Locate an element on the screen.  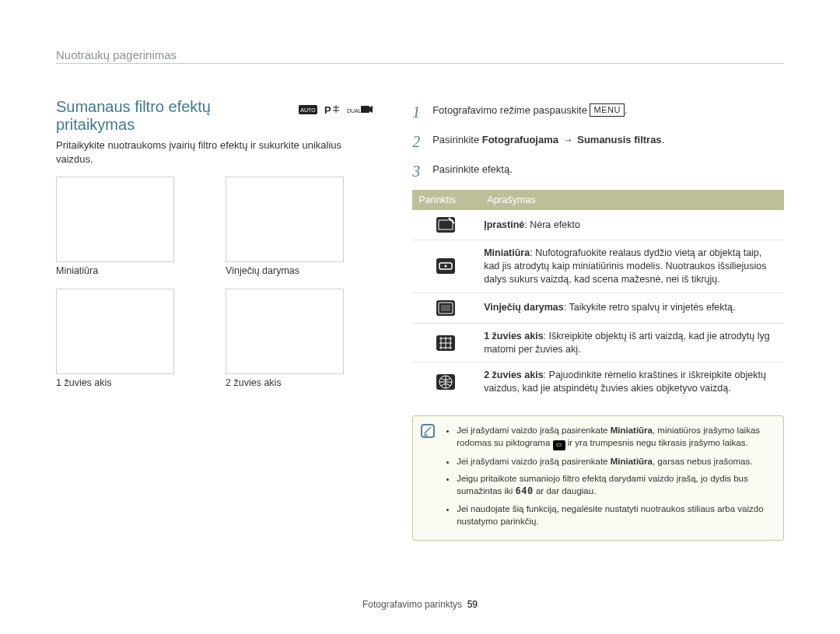
note-text: 640 is located at coordinates (524, 491).